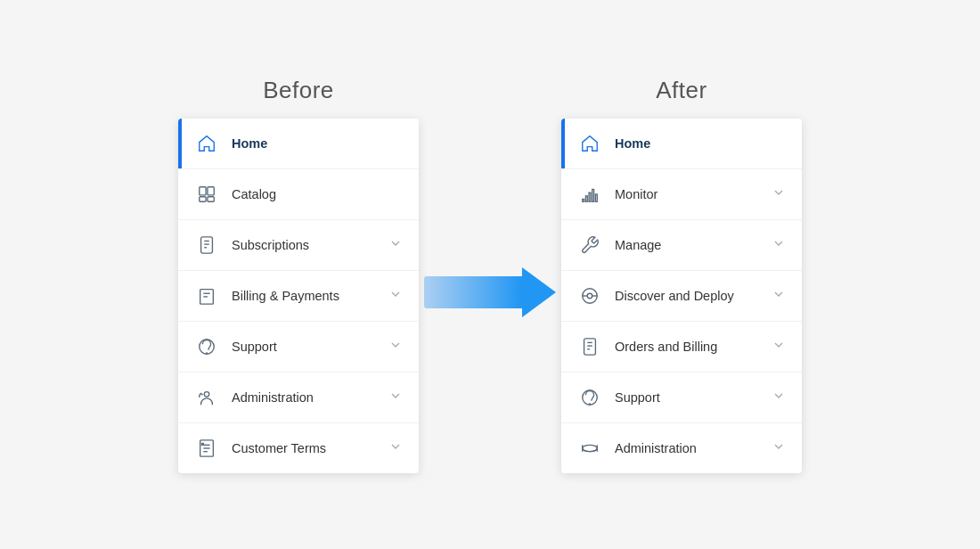  I want to click on after-discover-label: Discover and Deploy, so click(690, 296).